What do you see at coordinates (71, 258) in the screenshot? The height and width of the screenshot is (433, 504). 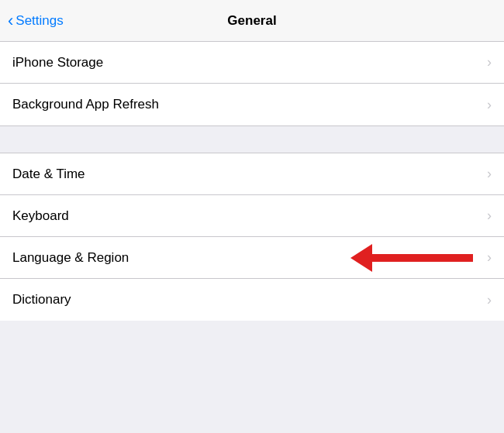 I see `language-region-label: Language & Region` at bounding box center [71, 258].